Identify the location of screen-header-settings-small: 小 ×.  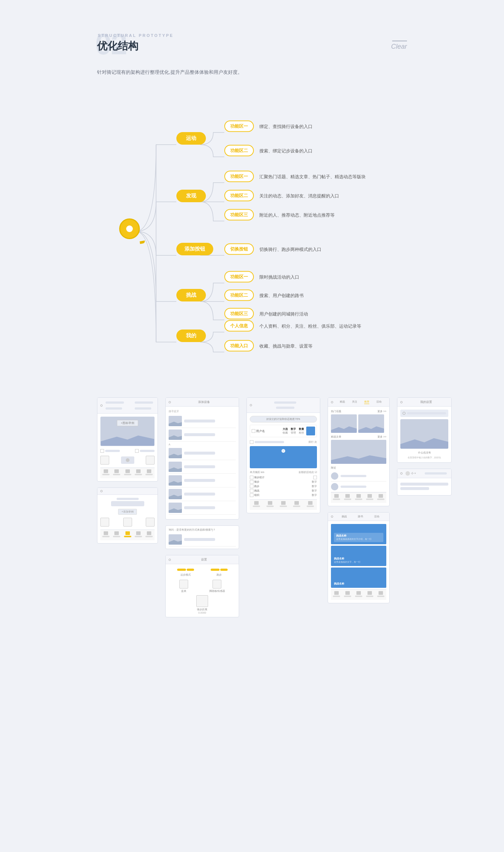
(424, 474).